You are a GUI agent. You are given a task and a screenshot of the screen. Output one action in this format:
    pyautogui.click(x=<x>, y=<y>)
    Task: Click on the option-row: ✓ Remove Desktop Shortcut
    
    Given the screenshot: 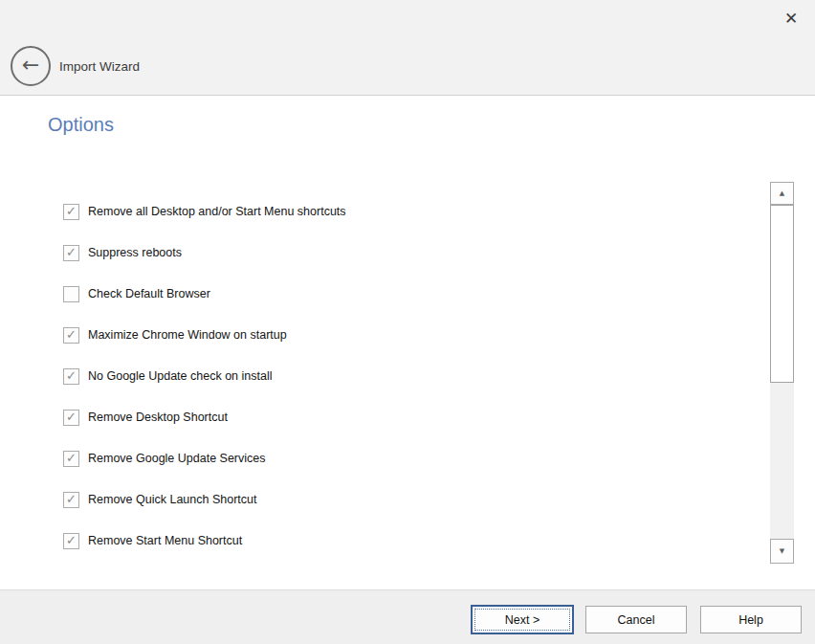 What is the action you would take?
    pyautogui.click(x=145, y=417)
    